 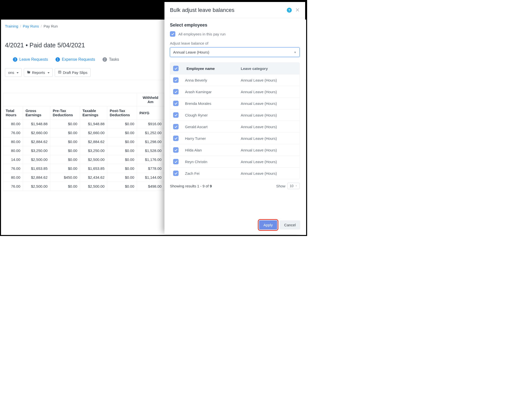 What do you see at coordinates (111, 59) in the screenshot?
I see `tab-tasks: 2 Tasks` at bounding box center [111, 59].